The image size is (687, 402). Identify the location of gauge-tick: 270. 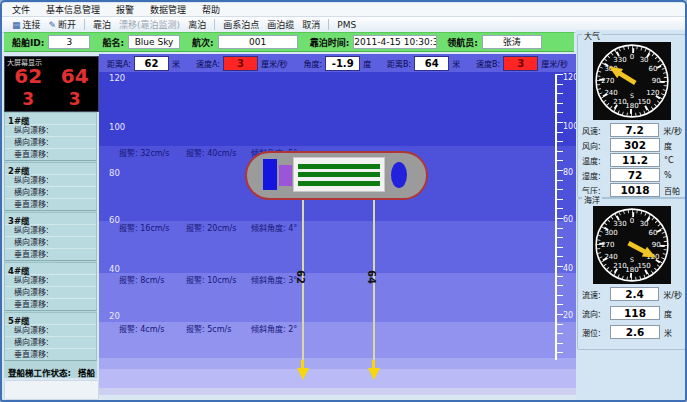
(608, 80).